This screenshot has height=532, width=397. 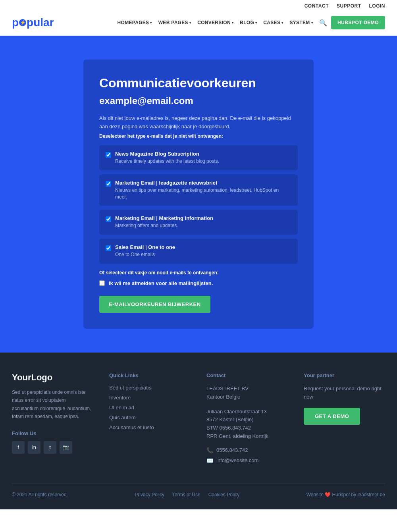 What do you see at coordinates (377, 6) in the screenshot?
I see `login-link: LOGIN` at bounding box center [377, 6].